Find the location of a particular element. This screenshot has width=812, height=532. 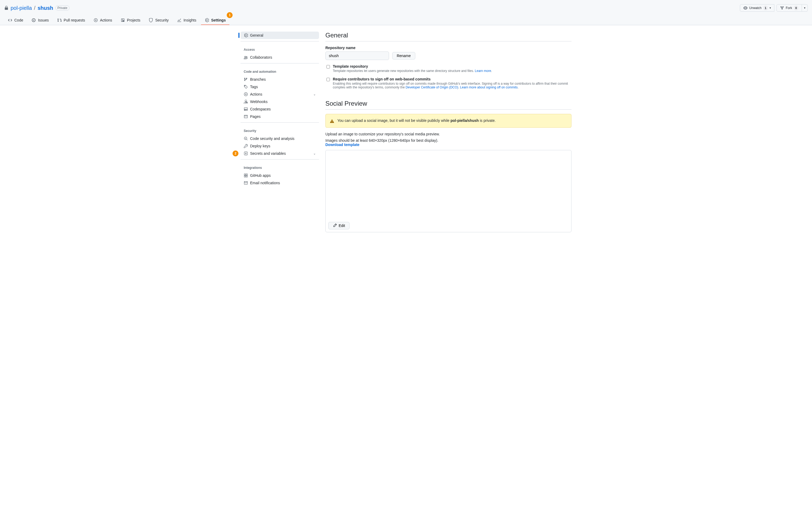

dco-link: Developer Certificate of Origin (DCO) is located at coordinates (432, 87).